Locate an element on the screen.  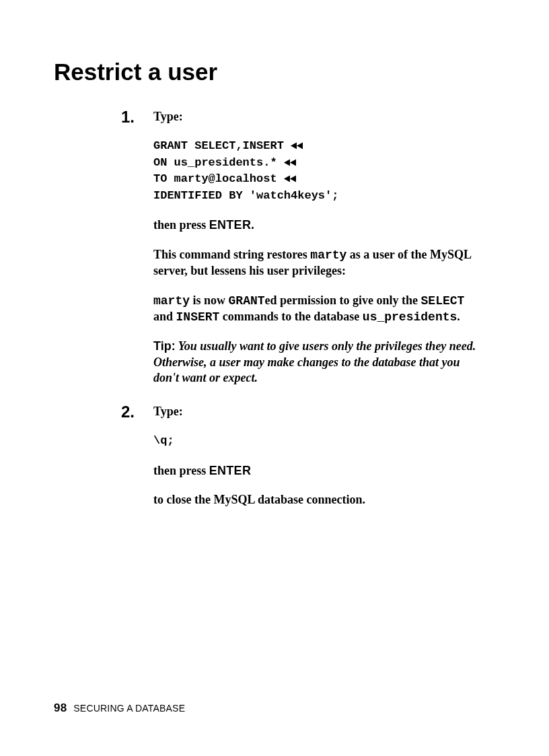
step-2-type-label: Type: is located at coordinates (315, 412).